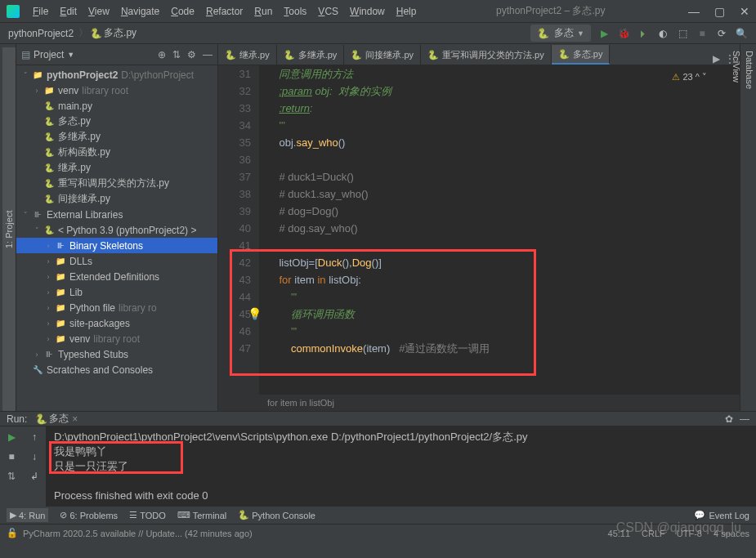  I want to click on tree-item: ›⊪Binary Skeletons, so click(117, 245).